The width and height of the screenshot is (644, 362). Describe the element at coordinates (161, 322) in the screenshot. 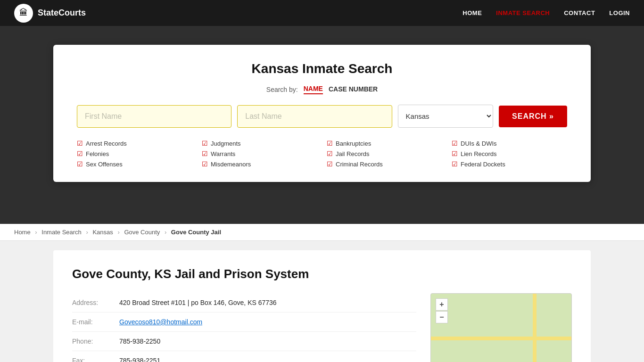

I see `info-value-email: Govecoso810@hotmail.com` at that location.